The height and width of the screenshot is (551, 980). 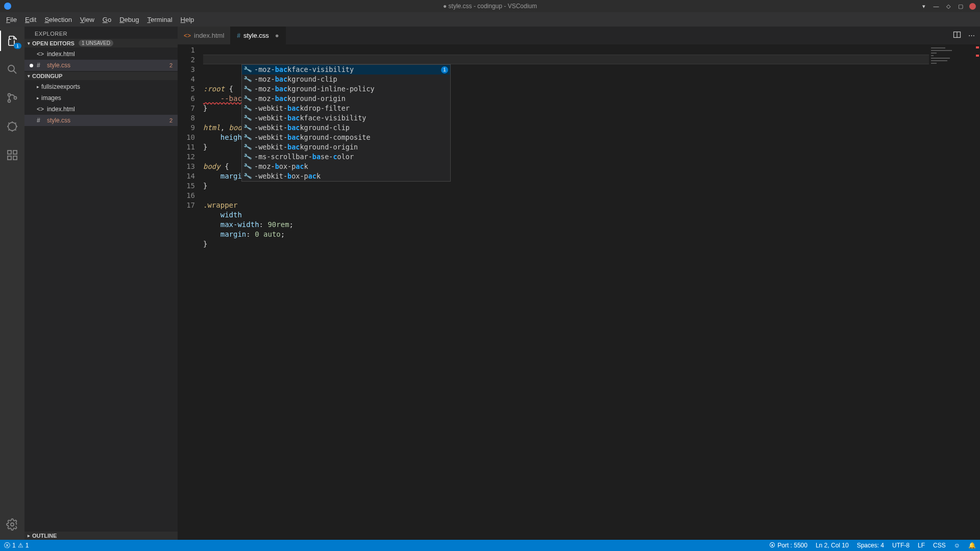 What do you see at coordinates (58, 19) in the screenshot?
I see `menu-selection: Selection` at bounding box center [58, 19].